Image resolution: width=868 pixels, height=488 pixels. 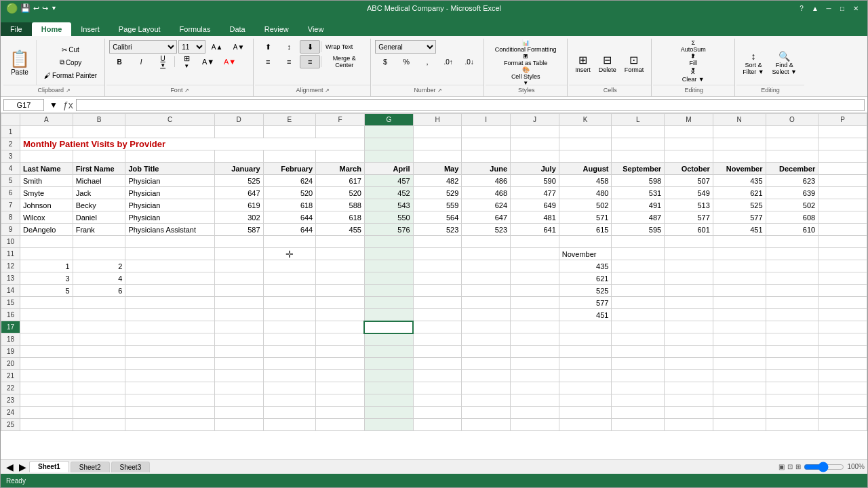 What do you see at coordinates (239, 169) in the screenshot?
I see `cell-D4: January` at bounding box center [239, 169].